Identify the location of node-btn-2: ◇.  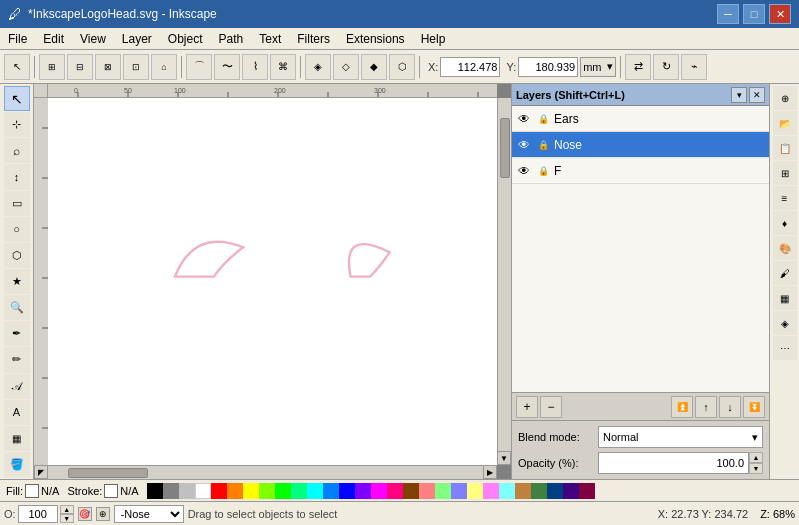
(346, 67).